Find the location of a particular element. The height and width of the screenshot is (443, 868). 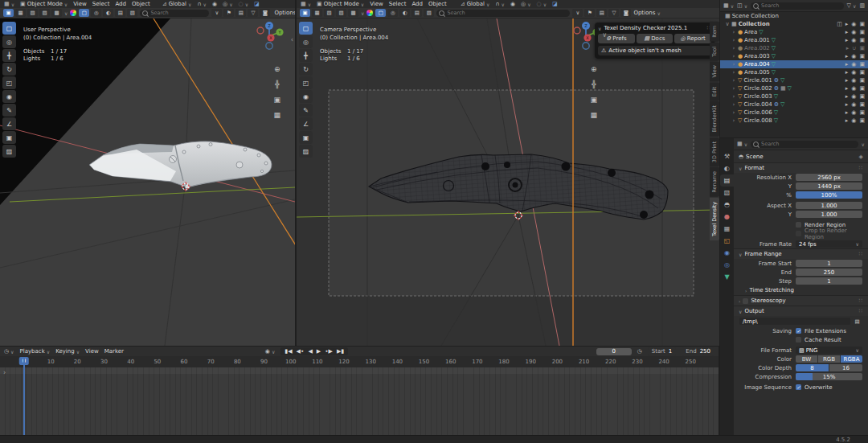

filter-dropdown: ▽∨ is located at coordinates (852, 6).